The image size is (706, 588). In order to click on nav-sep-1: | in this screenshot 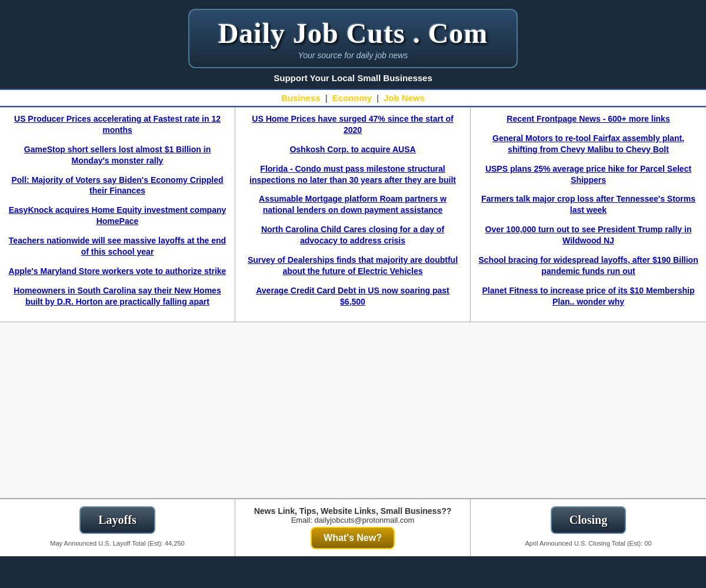, I will do `click(327, 98)`.